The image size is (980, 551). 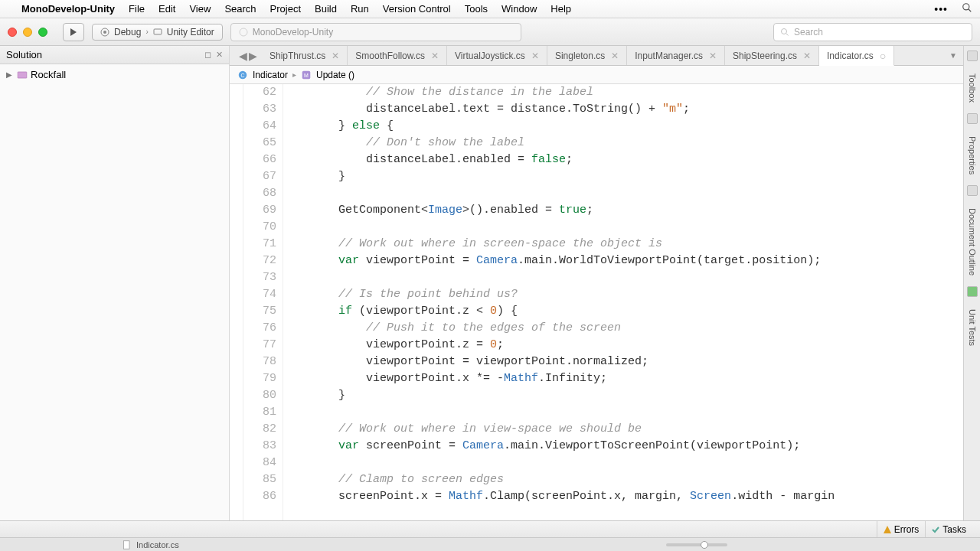 I want to click on menu-version-control: Version Control, so click(x=416, y=9).